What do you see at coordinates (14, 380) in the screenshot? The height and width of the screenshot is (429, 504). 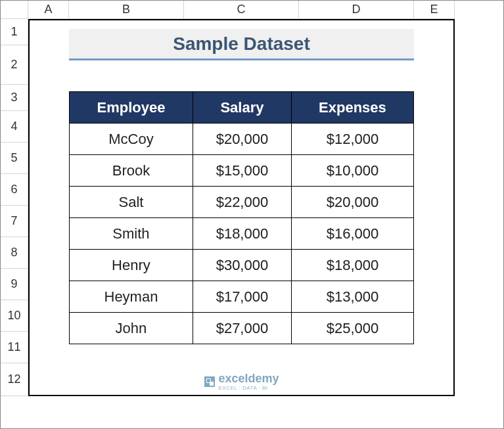 I see `row-header-12: 12` at bounding box center [14, 380].